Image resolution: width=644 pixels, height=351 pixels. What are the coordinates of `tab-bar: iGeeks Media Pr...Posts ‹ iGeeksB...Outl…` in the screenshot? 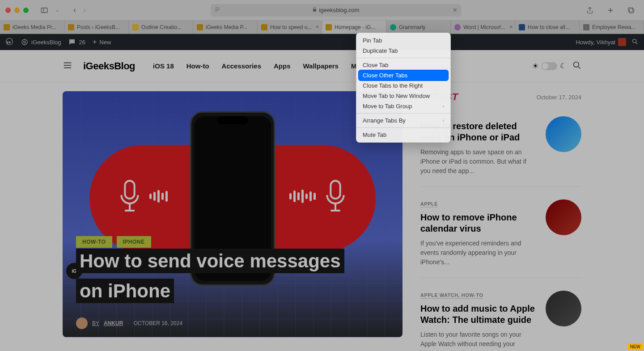 It's located at (322, 27).